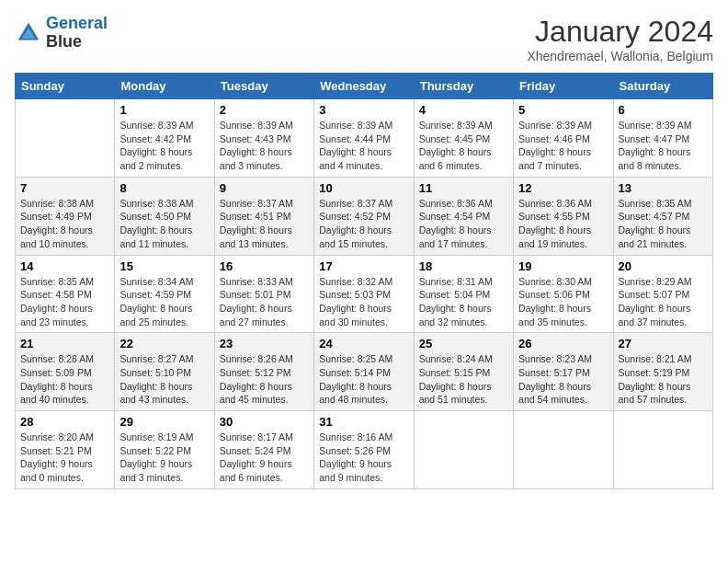 The height and width of the screenshot is (563, 728). What do you see at coordinates (663, 372) in the screenshot?
I see `calendar-cell: 27Sunrise: 8:21 AMSunset: 5:19 PMDayligh…` at bounding box center [663, 372].